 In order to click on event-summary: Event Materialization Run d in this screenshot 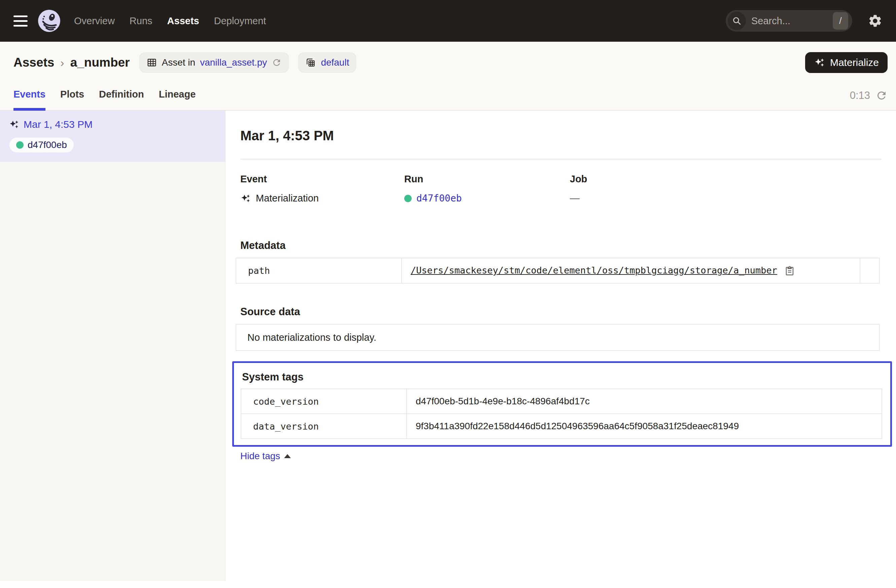, I will do `click(561, 189)`.